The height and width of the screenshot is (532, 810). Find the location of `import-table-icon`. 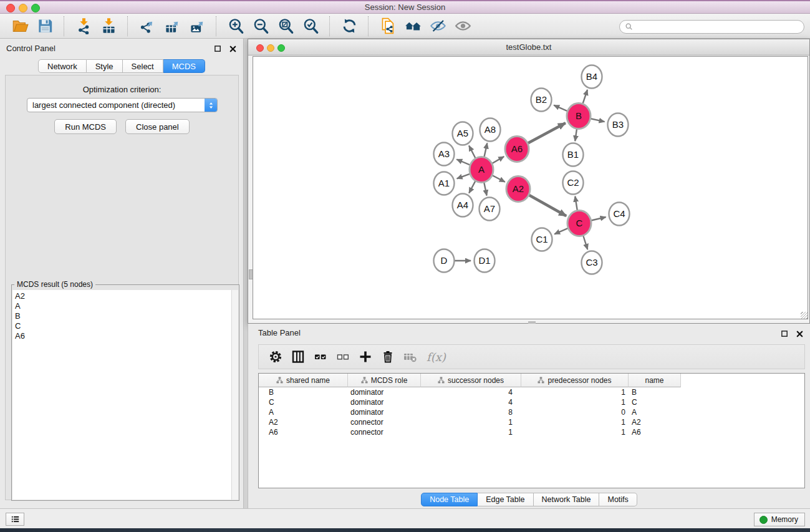

import-table-icon is located at coordinates (108, 26).